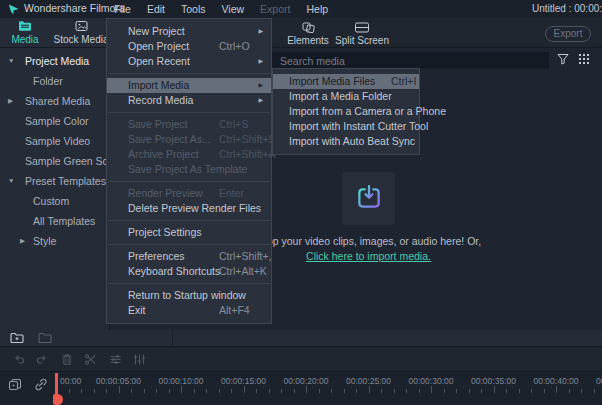 The image size is (602, 405). What do you see at coordinates (189, 194) in the screenshot?
I see `file-menu-item: Render Preview Enter ▶` at bounding box center [189, 194].